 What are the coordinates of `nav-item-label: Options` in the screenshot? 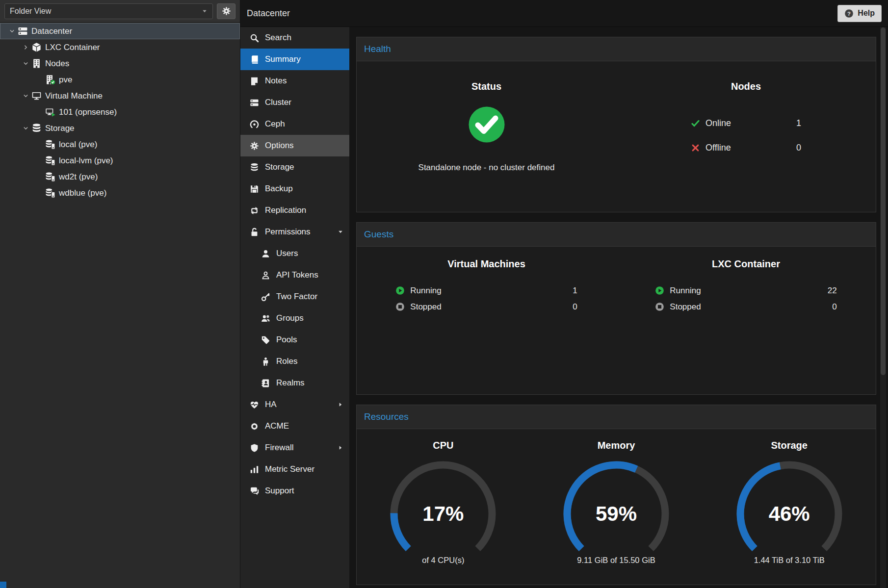 It's located at (280, 146).